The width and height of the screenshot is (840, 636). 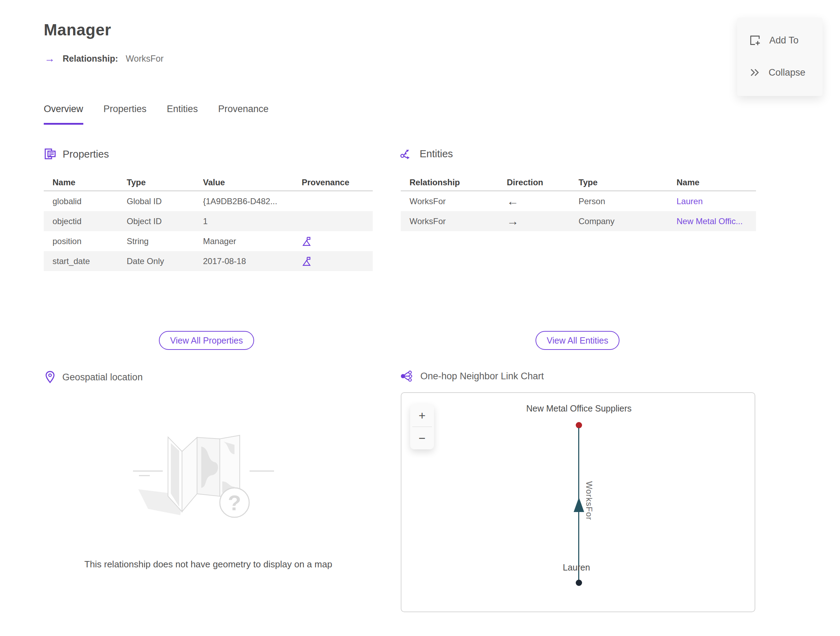 What do you see at coordinates (619, 221) in the screenshot?
I see `entity-type: Company` at bounding box center [619, 221].